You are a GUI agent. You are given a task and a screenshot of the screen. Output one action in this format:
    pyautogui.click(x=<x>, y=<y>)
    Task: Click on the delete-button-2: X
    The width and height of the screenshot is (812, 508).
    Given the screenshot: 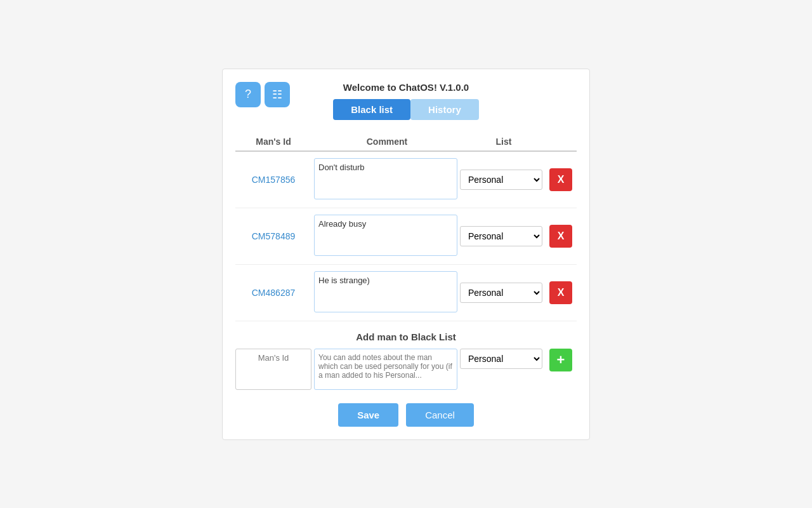 What is the action you would take?
    pyautogui.click(x=561, y=236)
    